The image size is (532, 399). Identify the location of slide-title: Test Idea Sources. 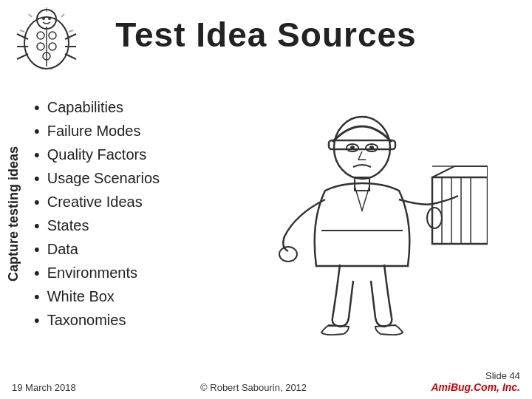
(266, 35).